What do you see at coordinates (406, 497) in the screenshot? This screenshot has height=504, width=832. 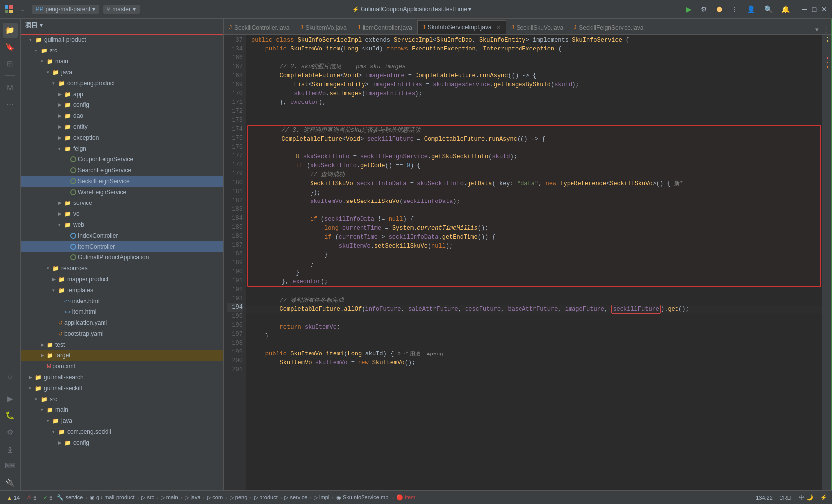 I see `bc-item: 🔴 item` at bounding box center [406, 497].